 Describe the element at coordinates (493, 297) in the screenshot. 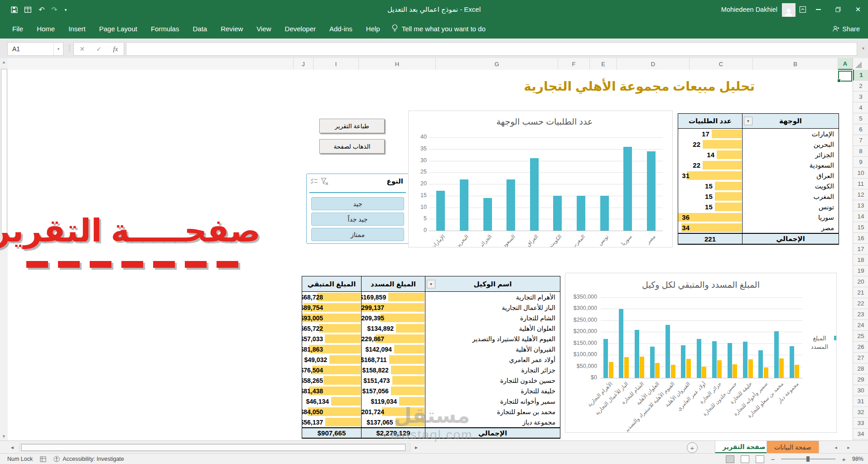

I see `agent-cell: الأهرام التجارية` at that location.